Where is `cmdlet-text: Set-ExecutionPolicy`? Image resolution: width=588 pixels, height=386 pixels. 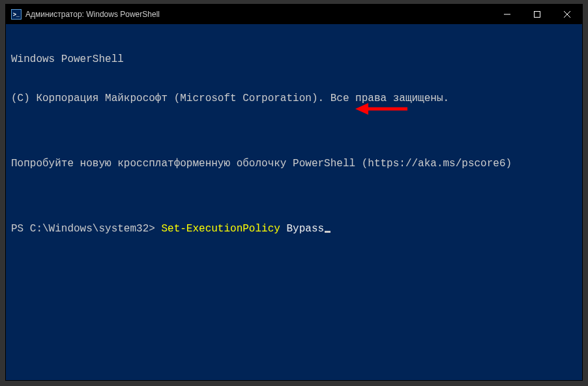 cmdlet-text: Set-ExecutionPolicy is located at coordinates (220, 229).